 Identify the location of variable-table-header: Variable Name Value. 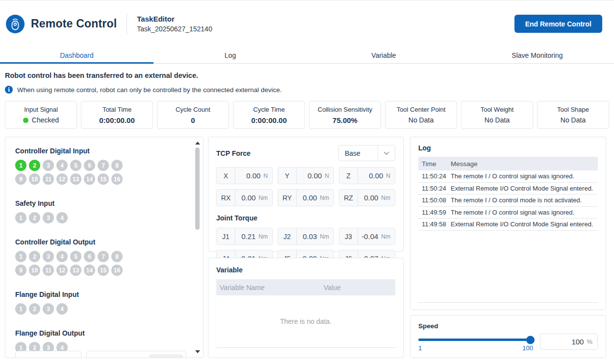
(306, 287).